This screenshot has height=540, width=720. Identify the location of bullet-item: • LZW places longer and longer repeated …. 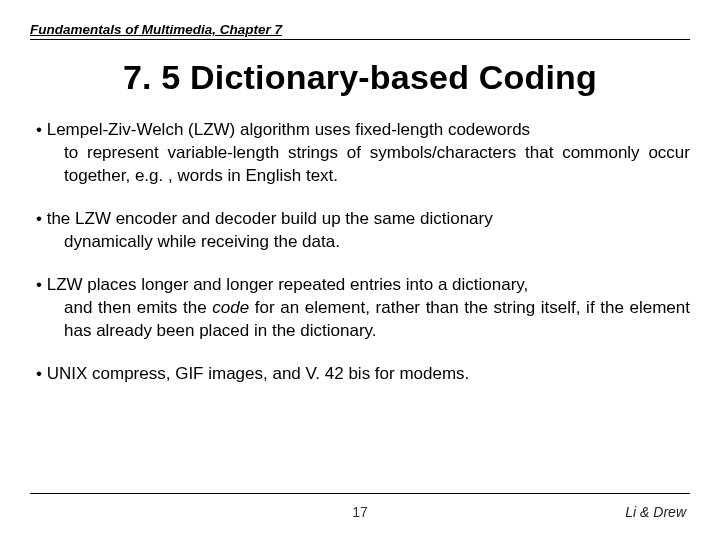
(360, 308).